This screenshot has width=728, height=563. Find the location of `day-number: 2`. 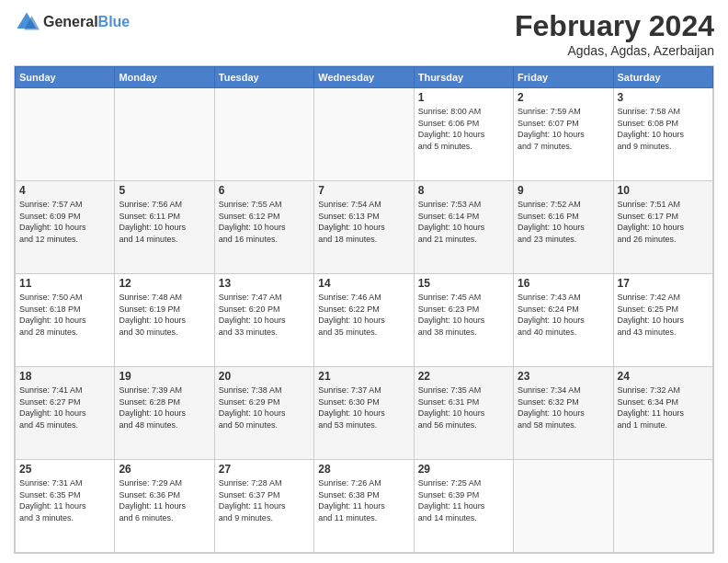

day-number: 2 is located at coordinates (563, 98).